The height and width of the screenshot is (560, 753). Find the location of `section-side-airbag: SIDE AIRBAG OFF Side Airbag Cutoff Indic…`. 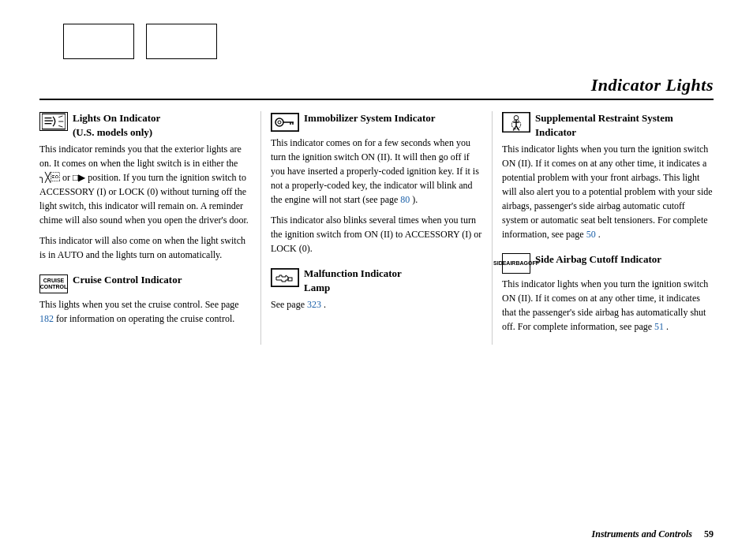

section-side-airbag: SIDE AIRBAG OFF Side Airbag Cutoff Indic… is located at coordinates (608, 293).